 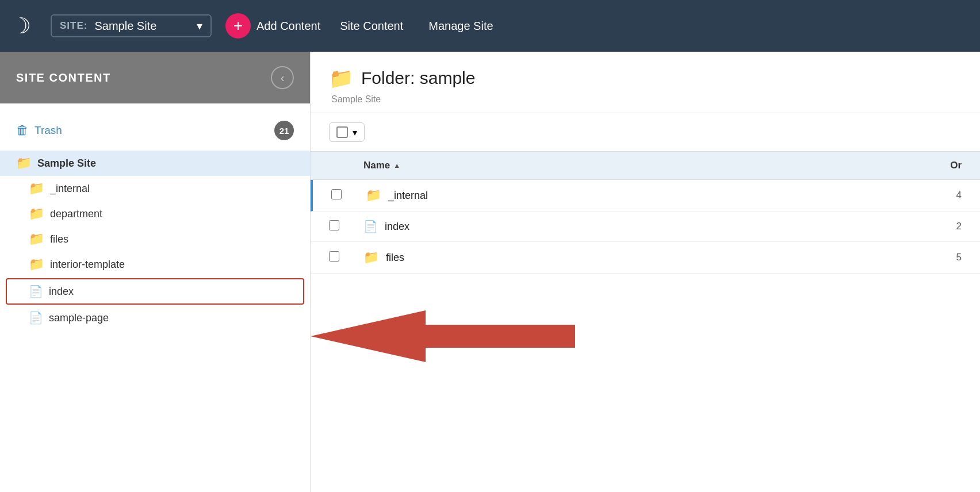 I want to click on tree-label: interior-template, so click(x=87, y=264).